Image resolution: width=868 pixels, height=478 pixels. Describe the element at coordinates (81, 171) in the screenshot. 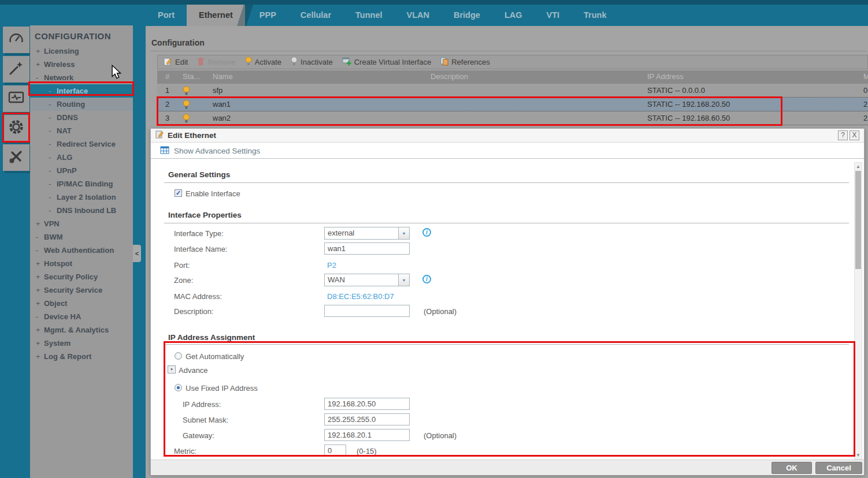

I see `sidebar-item-upnp: -UPnP` at that location.